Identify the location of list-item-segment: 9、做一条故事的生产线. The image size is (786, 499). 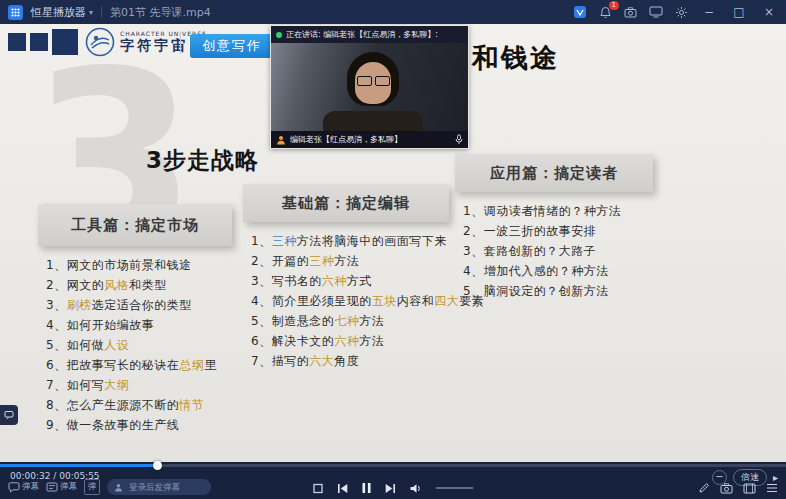
(112, 425).